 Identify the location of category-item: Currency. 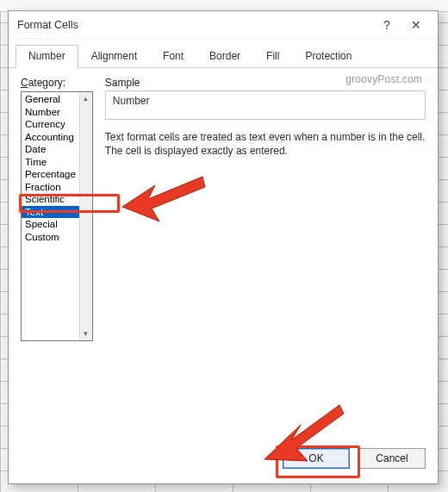
(50, 124).